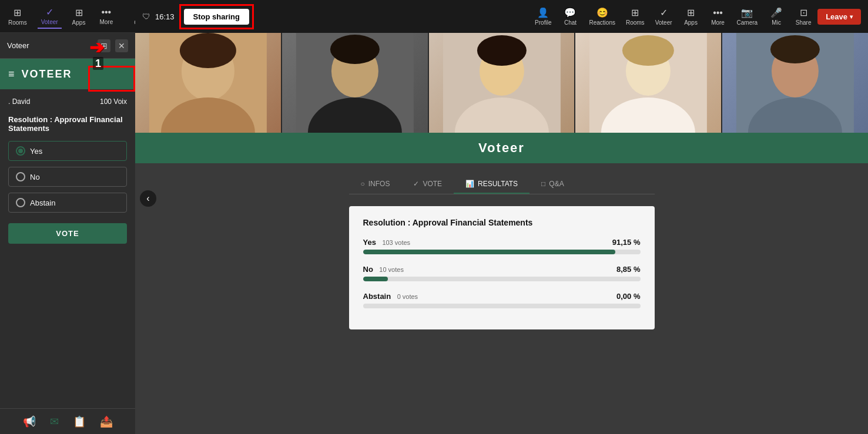 The height and width of the screenshot is (434, 868). I want to click on result-row-no: No 10 votes 8,85 %, so click(502, 272).